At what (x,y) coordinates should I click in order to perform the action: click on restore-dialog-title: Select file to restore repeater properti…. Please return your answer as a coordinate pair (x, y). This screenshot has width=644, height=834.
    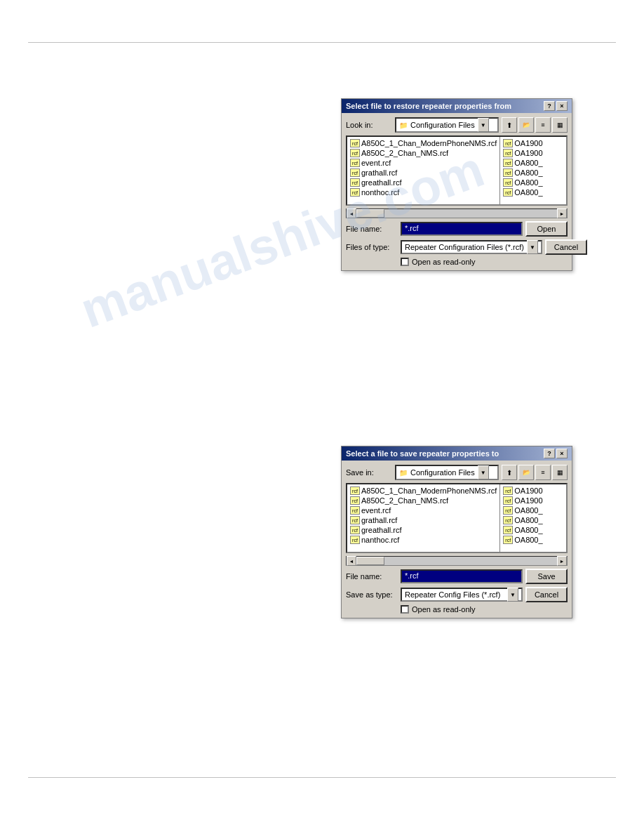
    Looking at the image, I should click on (429, 106).